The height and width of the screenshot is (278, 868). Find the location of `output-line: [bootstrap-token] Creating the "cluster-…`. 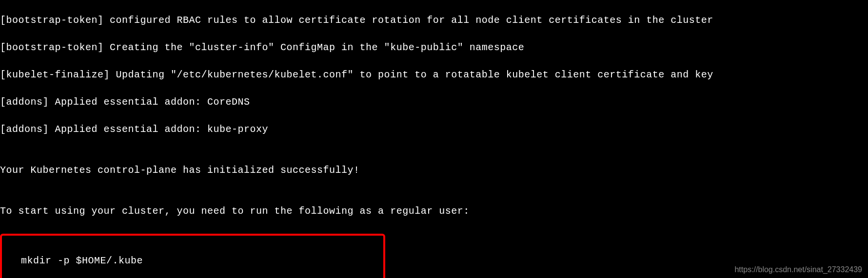

output-line: [bootstrap-token] Creating the "cluster-… is located at coordinates (434, 48).